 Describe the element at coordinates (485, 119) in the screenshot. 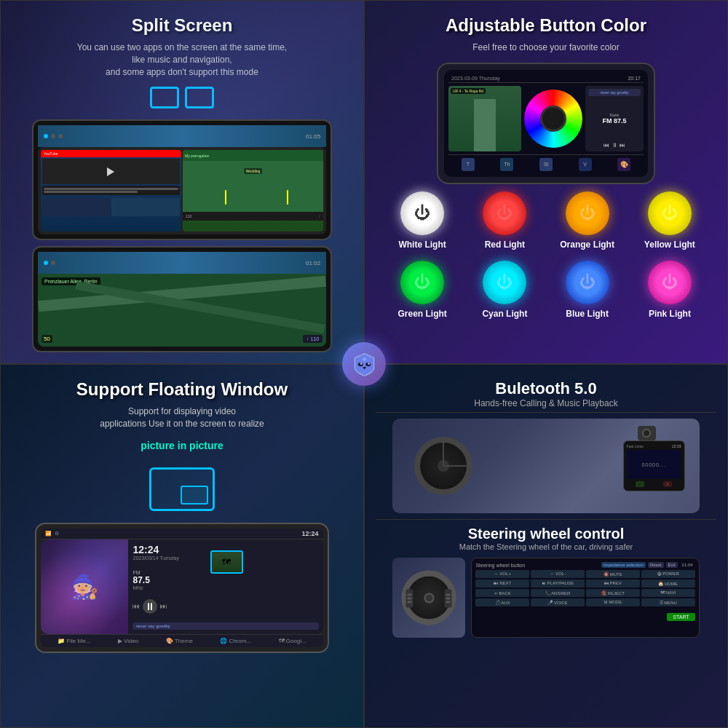

I see `unit-nav: UR 4 - Te Ropa Rd` at that location.